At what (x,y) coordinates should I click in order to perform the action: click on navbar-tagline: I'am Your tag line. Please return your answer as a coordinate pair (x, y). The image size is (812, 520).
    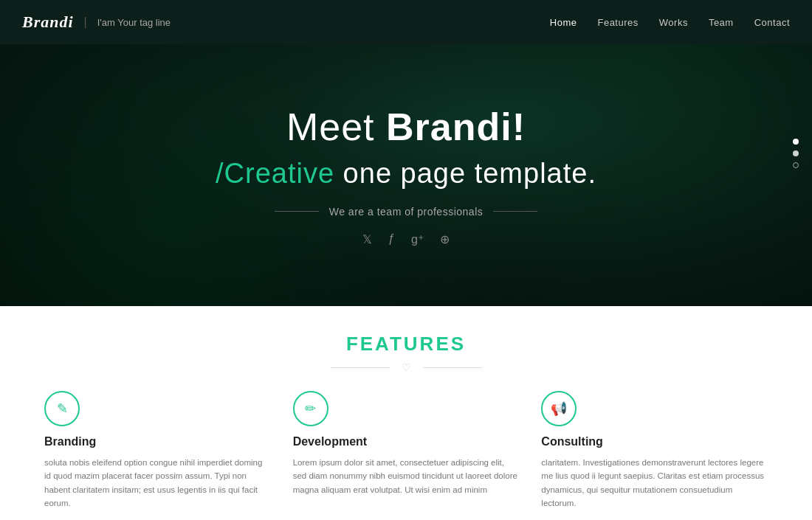
    Looking at the image, I should click on (134, 22).